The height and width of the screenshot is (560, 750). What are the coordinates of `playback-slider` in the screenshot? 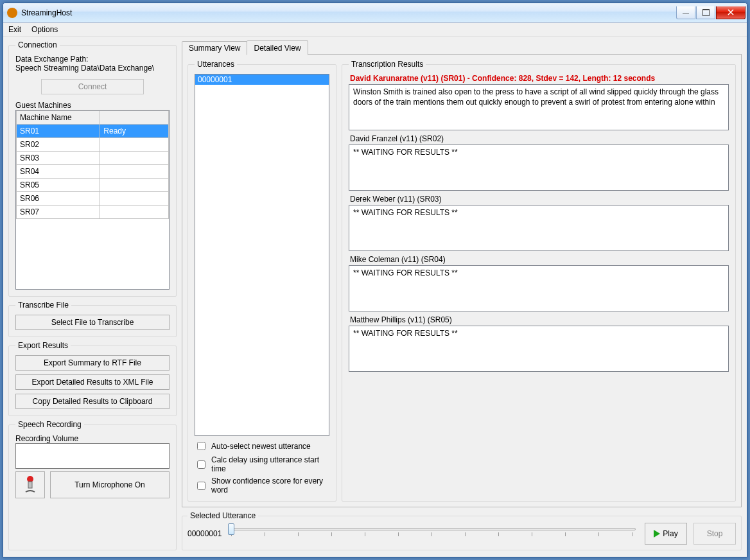 It's located at (433, 534).